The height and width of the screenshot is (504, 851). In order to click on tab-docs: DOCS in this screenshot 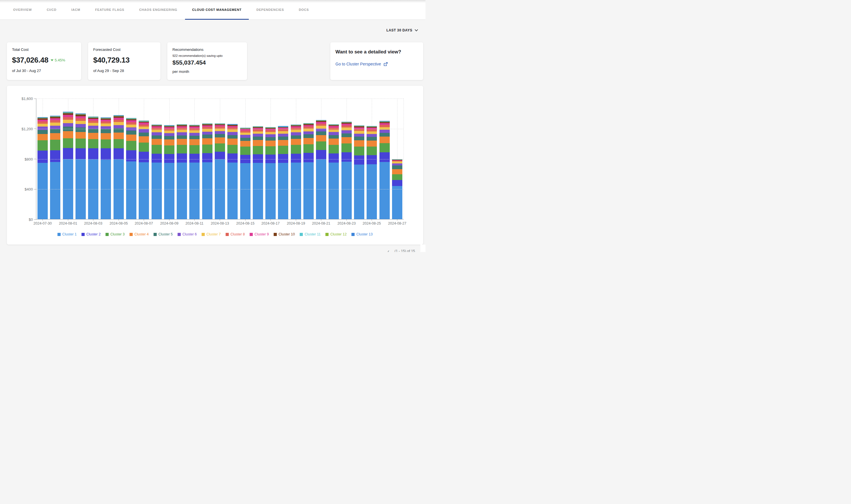, I will do `click(304, 10)`.